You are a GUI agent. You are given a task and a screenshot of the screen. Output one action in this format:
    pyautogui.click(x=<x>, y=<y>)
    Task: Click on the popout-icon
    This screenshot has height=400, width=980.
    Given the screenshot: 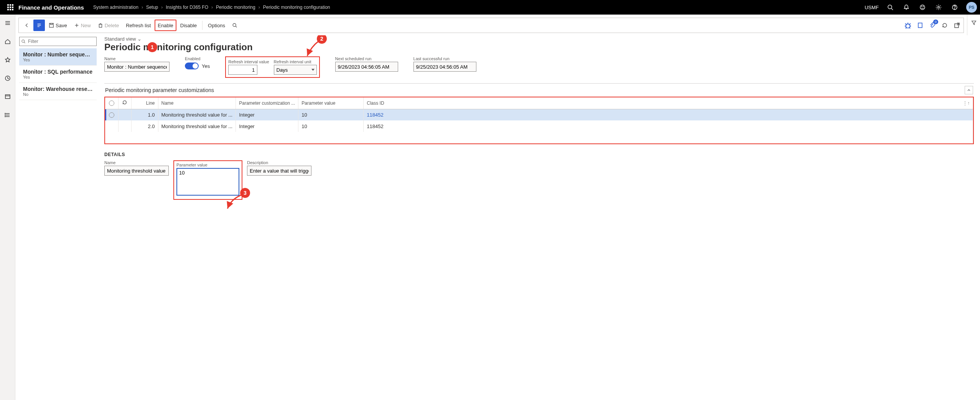 What is the action you would take?
    pyautogui.click(x=957, y=25)
    